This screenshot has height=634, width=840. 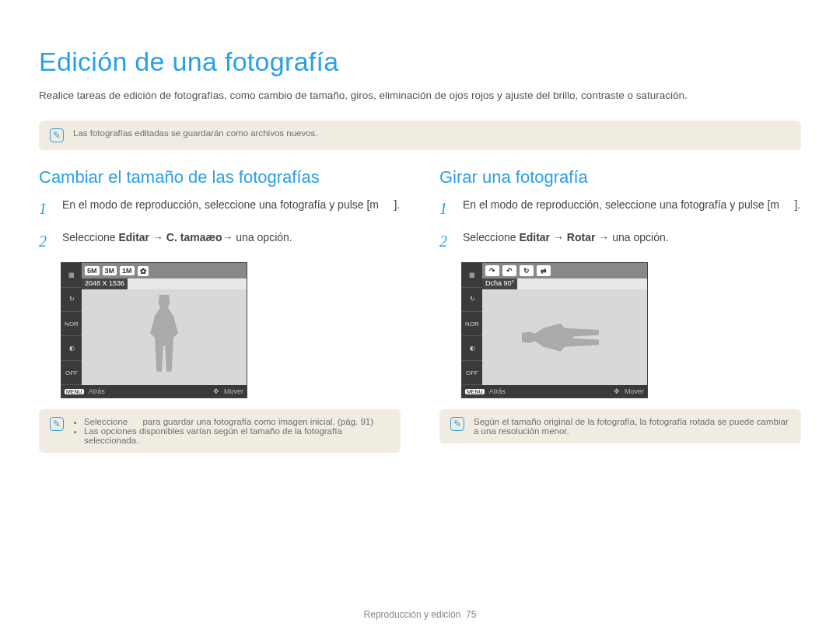 What do you see at coordinates (420, 62) in the screenshot?
I see `page-title: Edición de una fotografía` at bounding box center [420, 62].